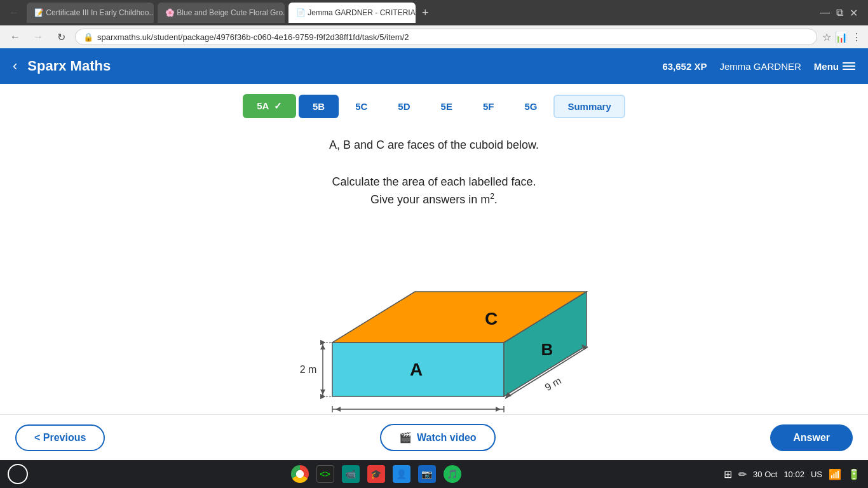 Image resolution: width=868 pixels, height=488 pixels. What do you see at coordinates (90, 13) in the screenshot?
I see `browser-tab-1: 📝 Certificate III In Early Childhoo... ✕` at bounding box center [90, 13].